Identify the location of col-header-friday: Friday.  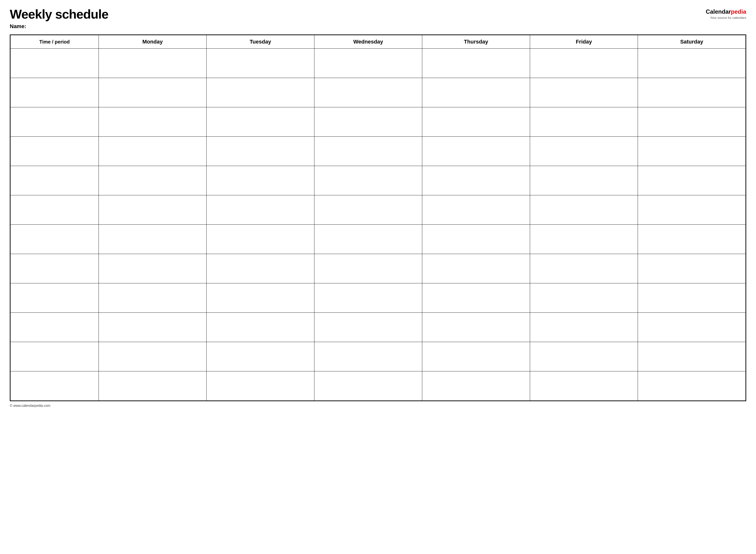
(584, 42).